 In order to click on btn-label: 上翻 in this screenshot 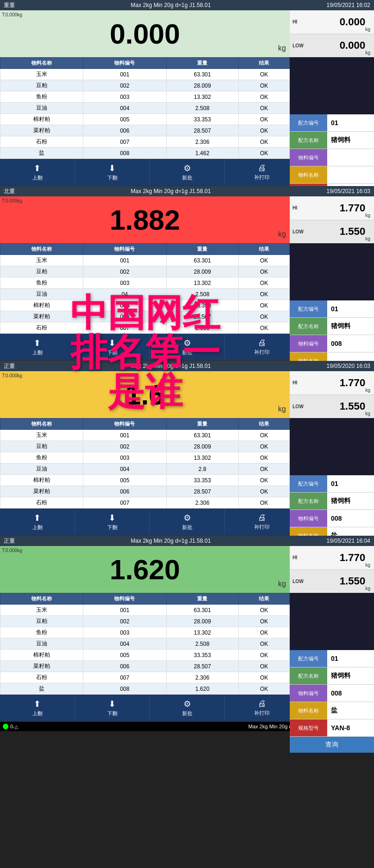, I will do `click(37, 528)`.